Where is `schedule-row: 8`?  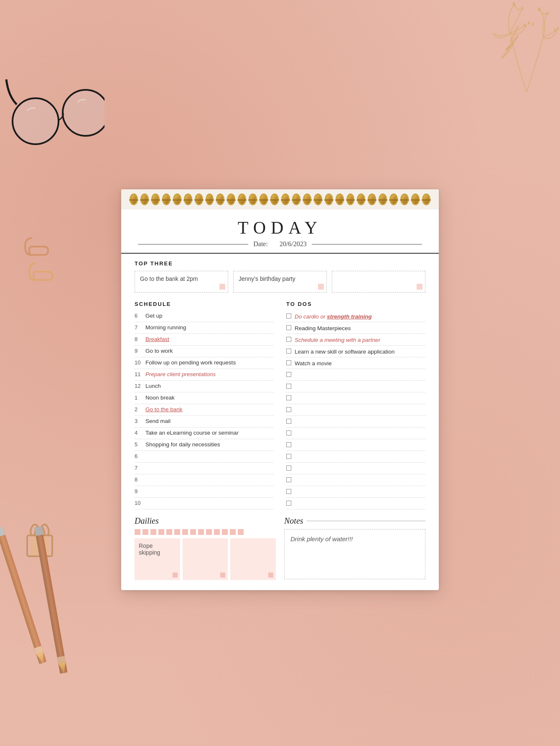 schedule-row: 8 is located at coordinates (204, 480).